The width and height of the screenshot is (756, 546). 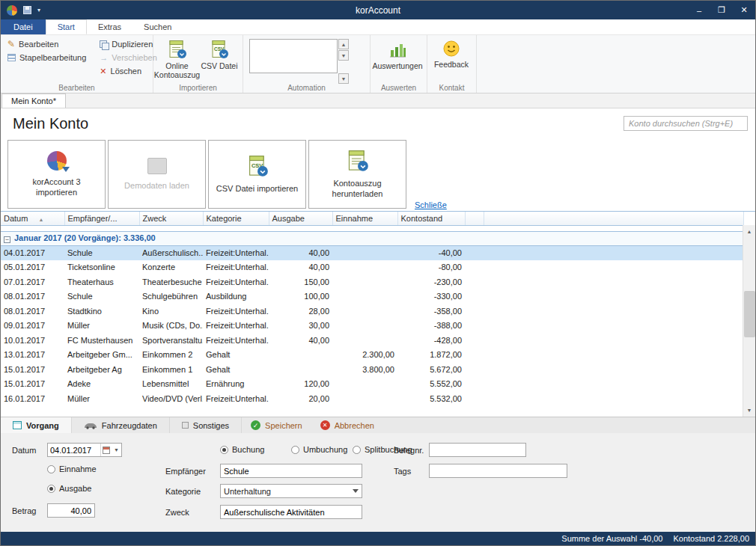 What do you see at coordinates (177, 60) in the screenshot?
I see `online-kontoauszug-button: Online Kontoauszug` at bounding box center [177, 60].